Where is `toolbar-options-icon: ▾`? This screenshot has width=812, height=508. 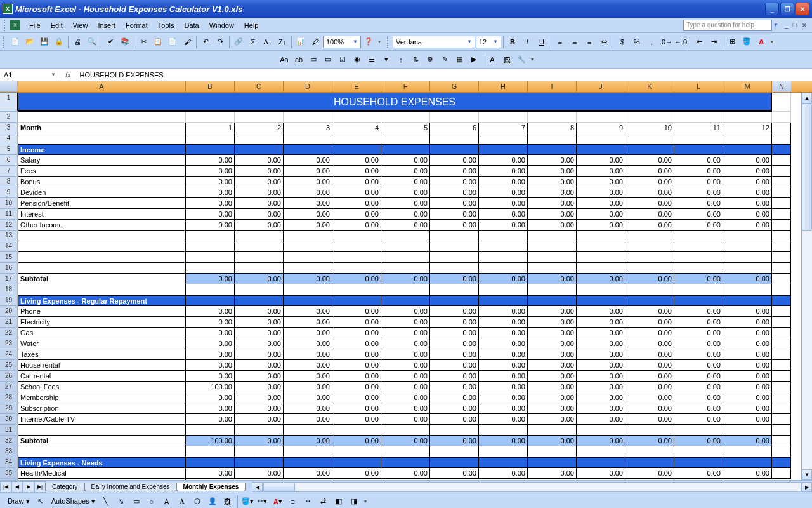 toolbar-options-icon: ▾ is located at coordinates (379, 42).